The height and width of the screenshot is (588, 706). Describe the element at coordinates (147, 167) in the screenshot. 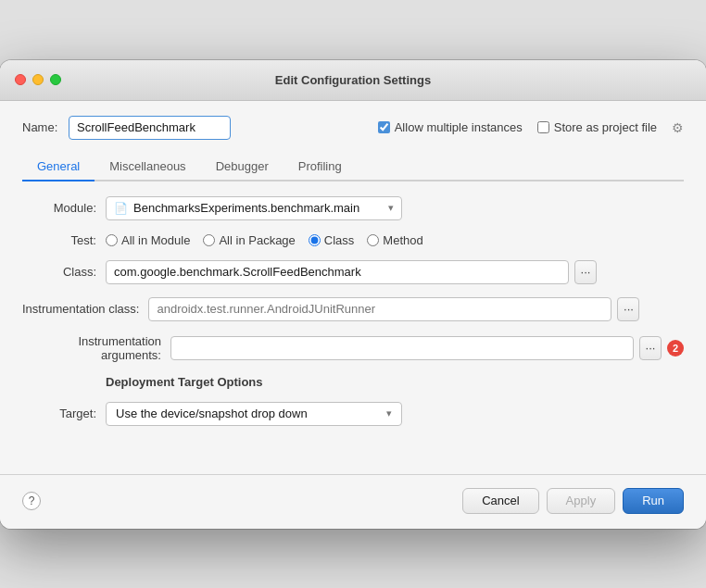

I see `tab-miscellaneous: Miscellaneous` at that location.